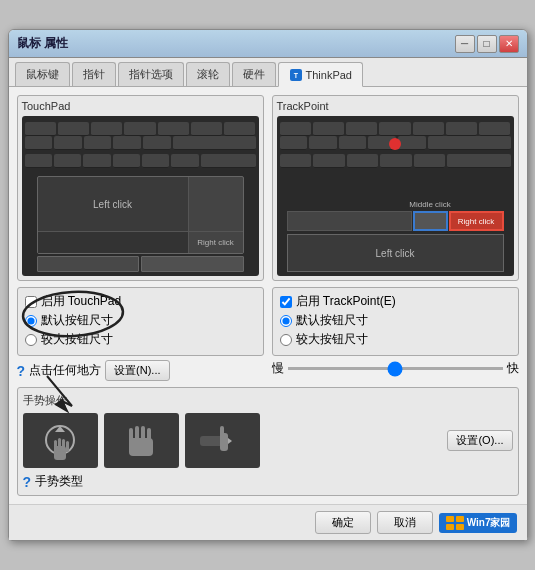 The image size is (535, 570). Describe the element at coordinates (215, 242) in the screenshot. I see `right-click-label: Right click` at that location.